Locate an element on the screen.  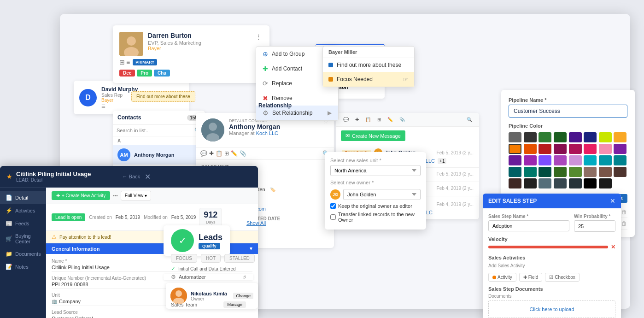
activity-btn: Activity is located at coordinates (502, 277).